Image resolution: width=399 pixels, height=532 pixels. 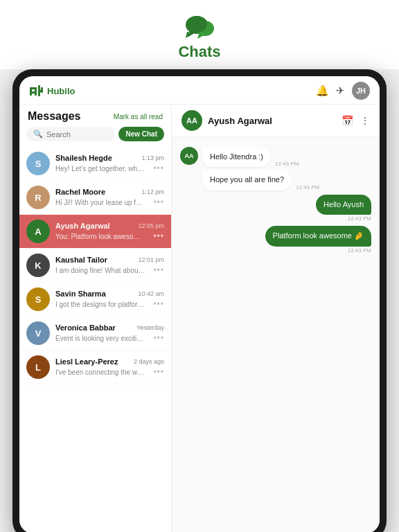 What do you see at coordinates (348, 121) in the screenshot?
I see `calendar-icon: 📅` at bounding box center [348, 121].